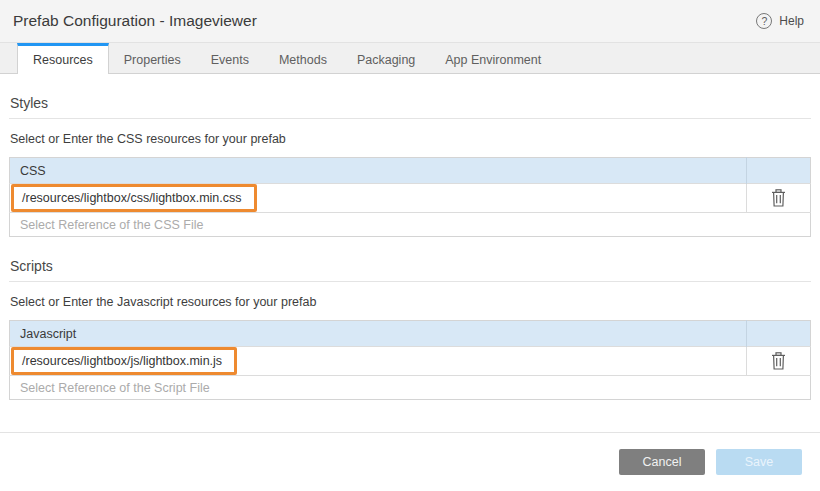  Describe the element at coordinates (410, 270) in the screenshot. I see `scripts-section-heading: Scripts` at that location.